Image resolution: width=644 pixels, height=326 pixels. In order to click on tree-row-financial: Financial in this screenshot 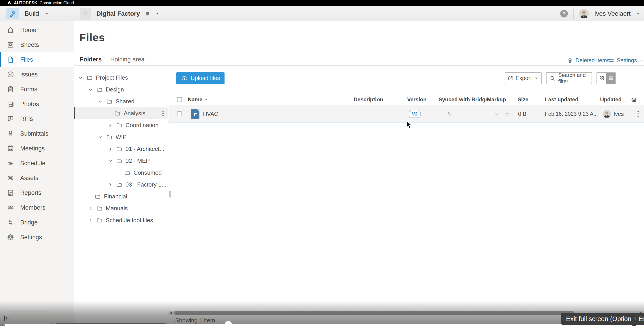, I will do `click(121, 197)`.